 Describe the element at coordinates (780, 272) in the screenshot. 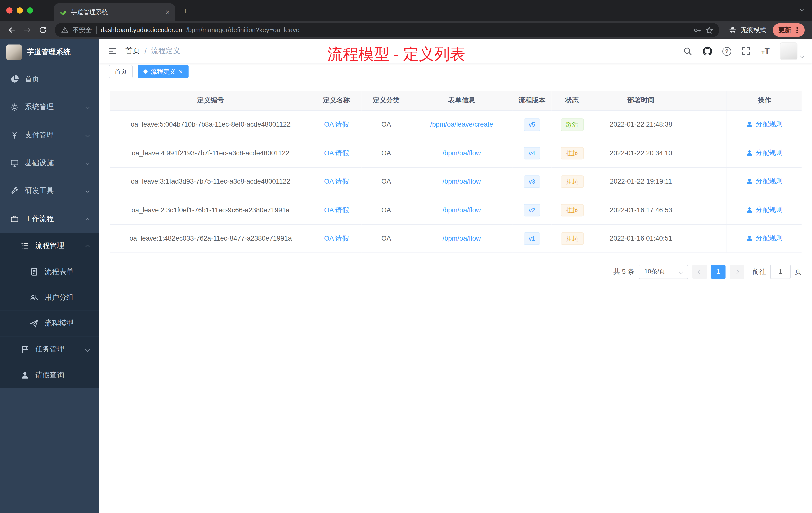

I see `goto-page-input` at that location.